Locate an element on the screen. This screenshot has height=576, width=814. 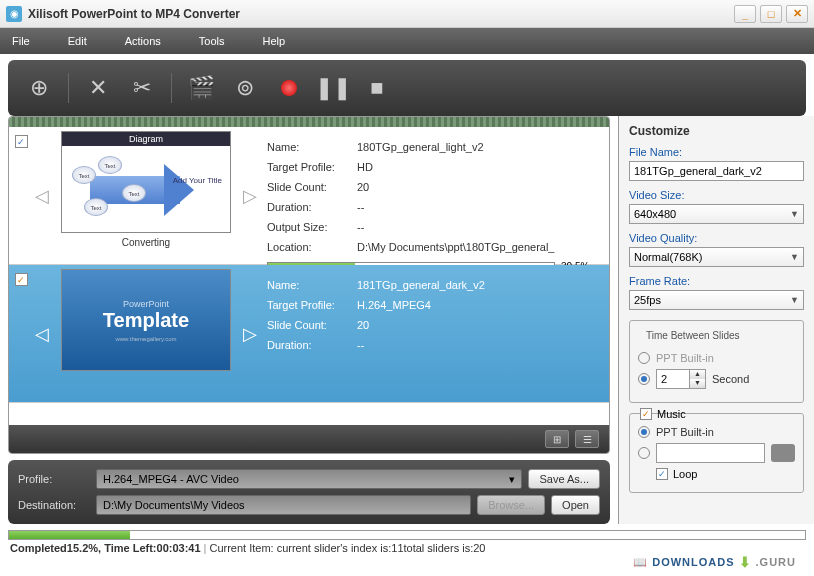
thumb-big-text: Template is located at coordinates (146, 320).